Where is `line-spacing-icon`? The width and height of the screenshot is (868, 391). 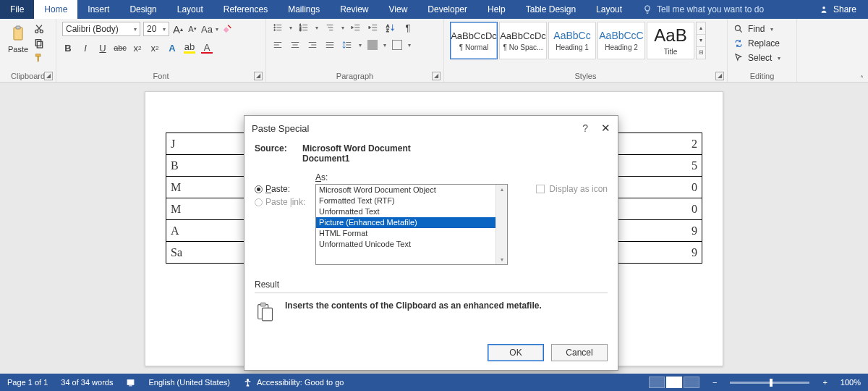
line-spacing-icon is located at coordinates (347, 45).